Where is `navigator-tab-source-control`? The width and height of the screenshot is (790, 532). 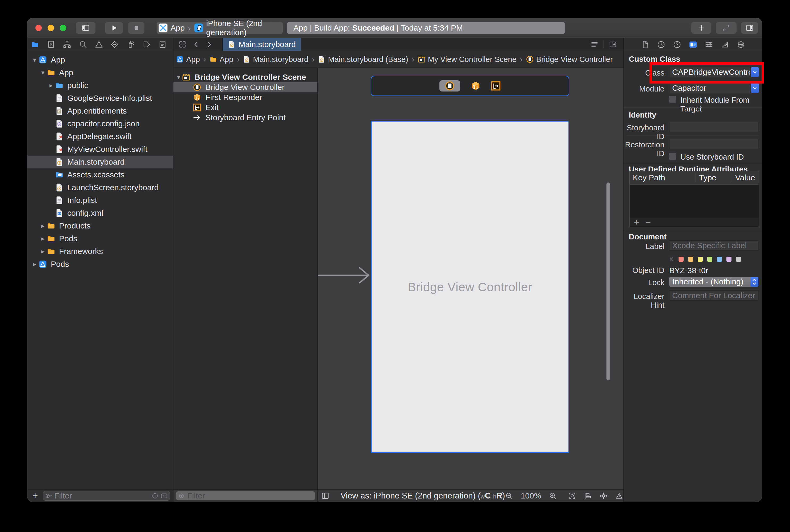 navigator-tab-source-control is located at coordinates (51, 44).